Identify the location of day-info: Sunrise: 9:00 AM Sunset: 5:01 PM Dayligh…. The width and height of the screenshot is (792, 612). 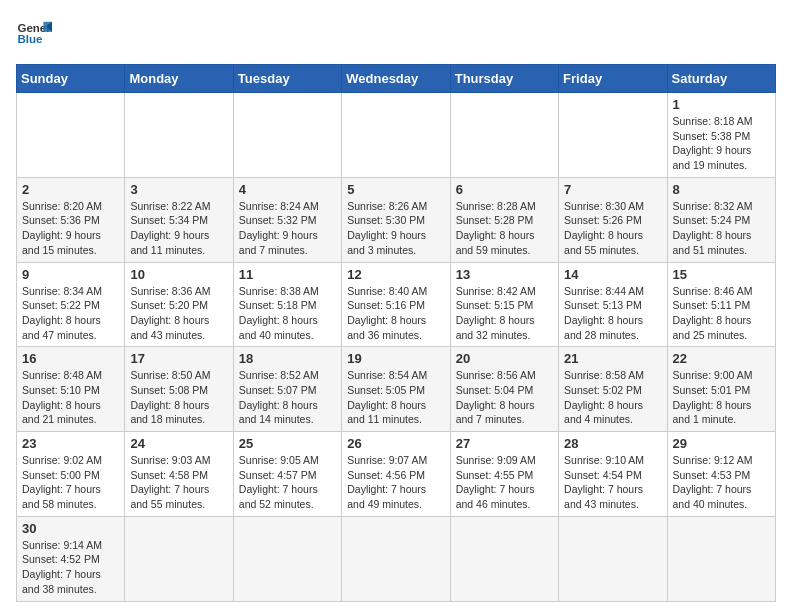
(722, 398).